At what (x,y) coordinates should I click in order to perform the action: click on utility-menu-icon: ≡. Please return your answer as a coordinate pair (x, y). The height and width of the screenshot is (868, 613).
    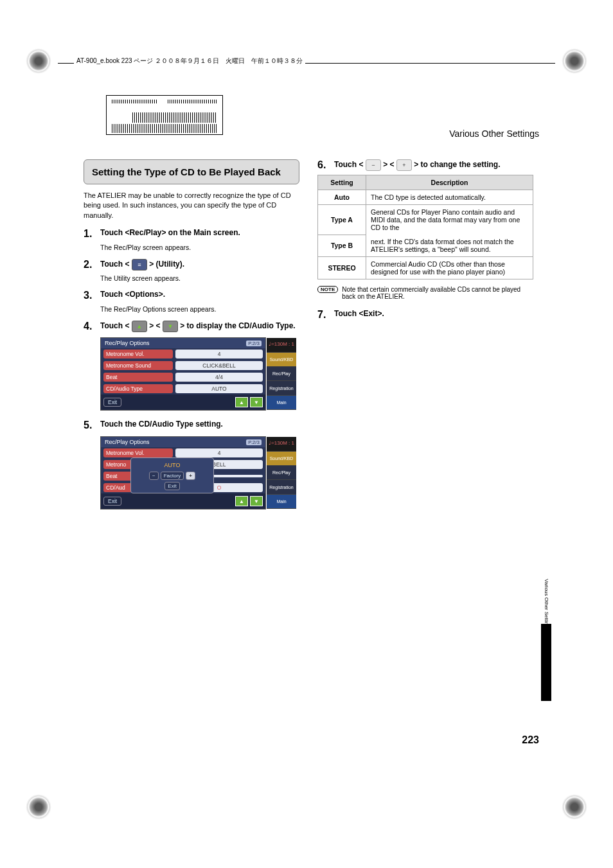
    Looking at the image, I should click on (139, 265).